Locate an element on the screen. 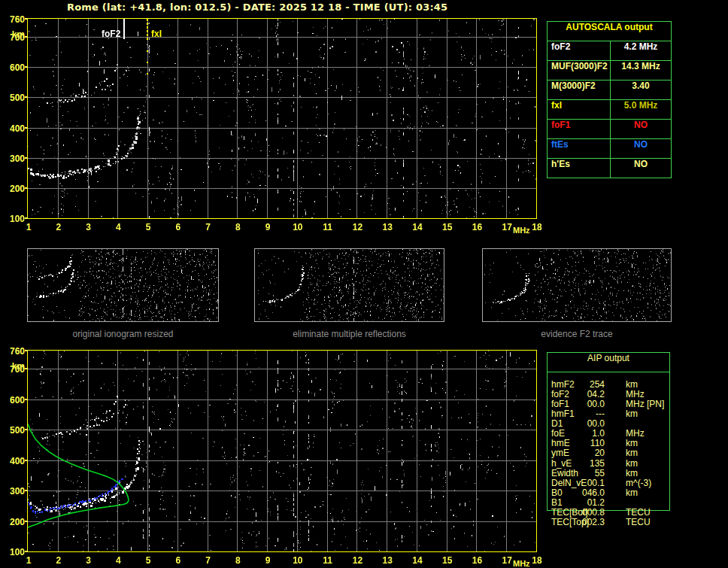  aip-row-B1: B101.2 is located at coordinates (608, 503).